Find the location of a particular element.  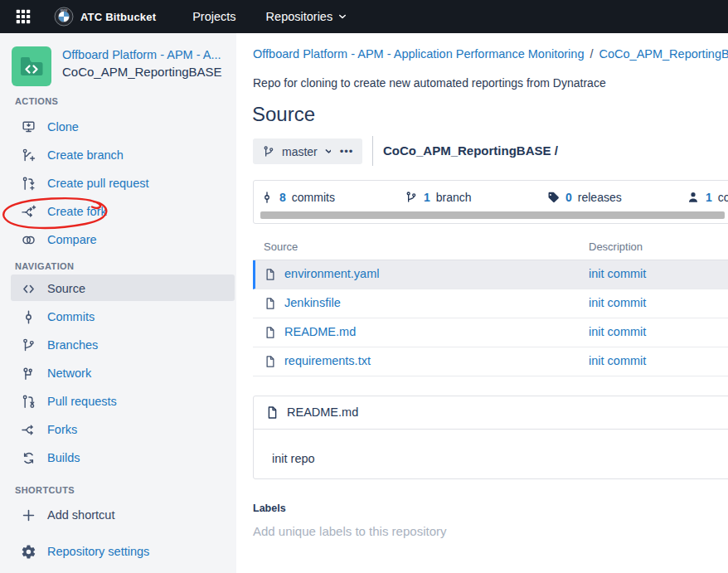

repo-description: Repo for cloning to create new automated… is located at coordinates (430, 83).